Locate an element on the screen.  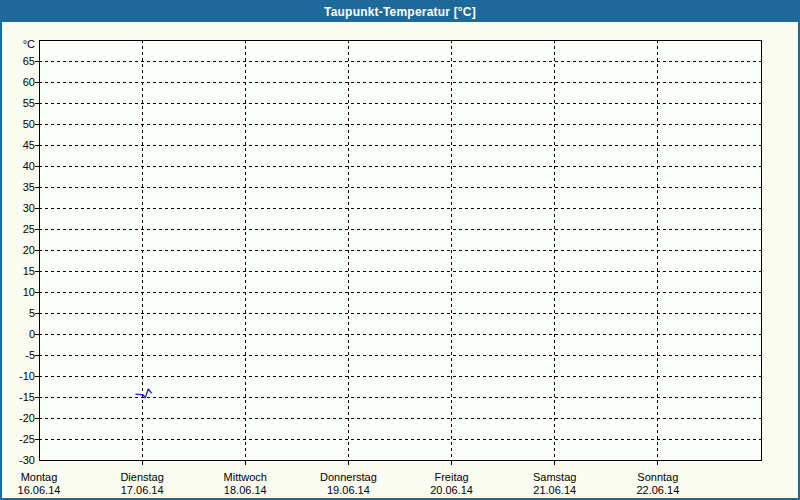
x-weekday-label: Samstag is located at coordinates (554, 477).